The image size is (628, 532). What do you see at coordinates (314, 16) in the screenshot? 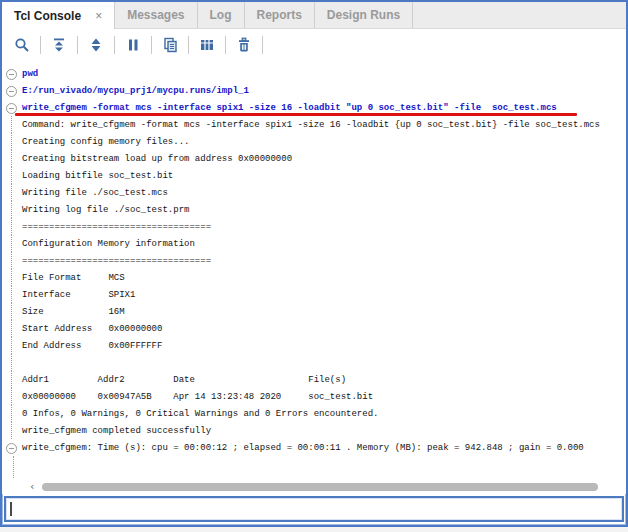
I see `tab-bar: Tcl Console × Messages Log Reports Desig…` at bounding box center [314, 16].